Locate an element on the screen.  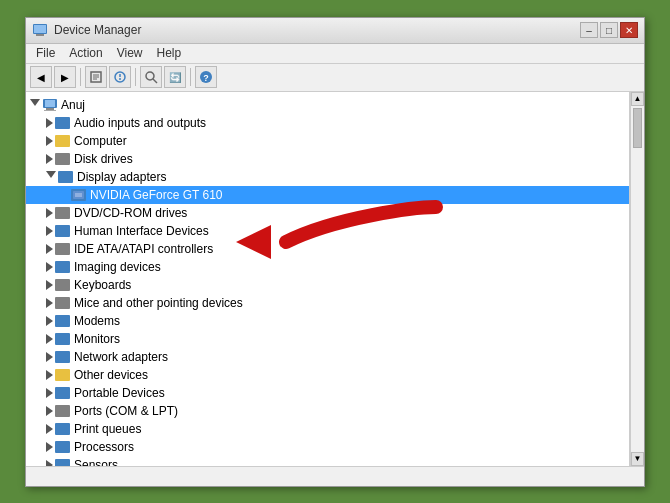
properties-button is located at coordinates (96, 77).